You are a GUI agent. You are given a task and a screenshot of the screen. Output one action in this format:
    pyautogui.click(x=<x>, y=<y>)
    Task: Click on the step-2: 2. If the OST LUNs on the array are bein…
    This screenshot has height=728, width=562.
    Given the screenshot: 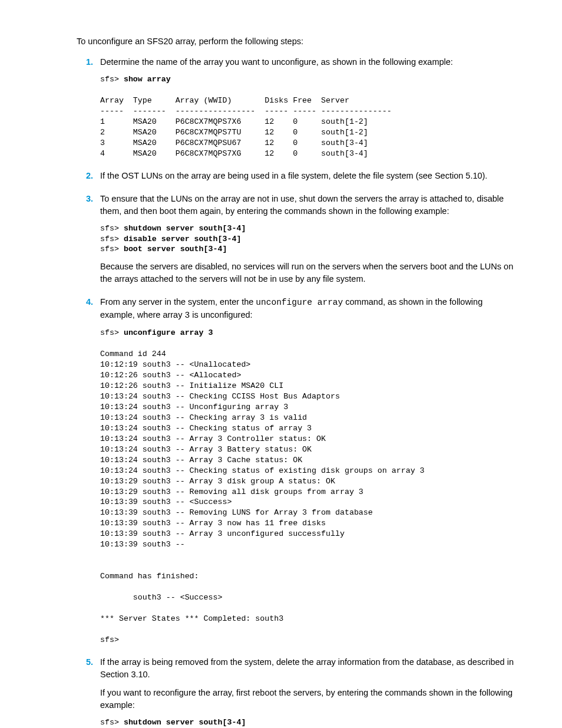 What is the action you would take?
    pyautogui.click(x=278, y=176)
    